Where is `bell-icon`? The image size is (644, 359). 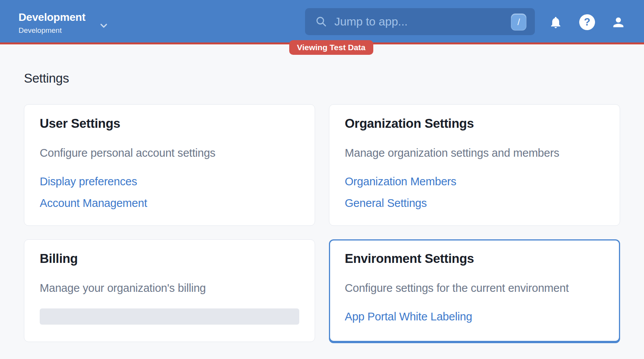 bell-icon is located at coordinates (556, 22).